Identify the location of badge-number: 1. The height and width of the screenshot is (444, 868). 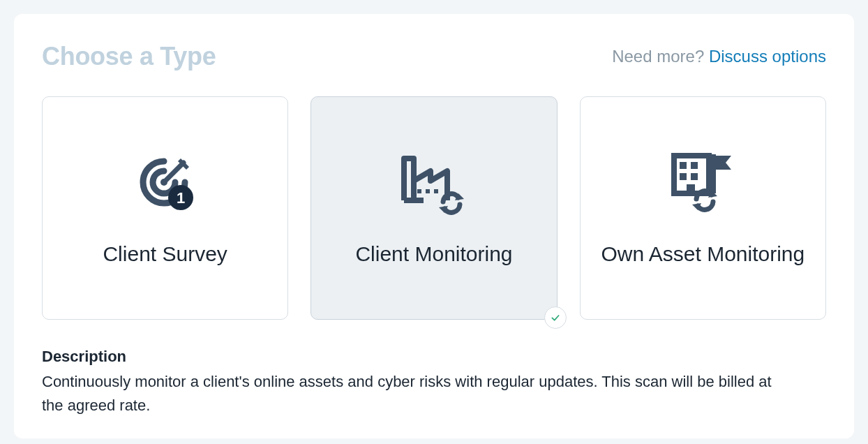
(181, 198).